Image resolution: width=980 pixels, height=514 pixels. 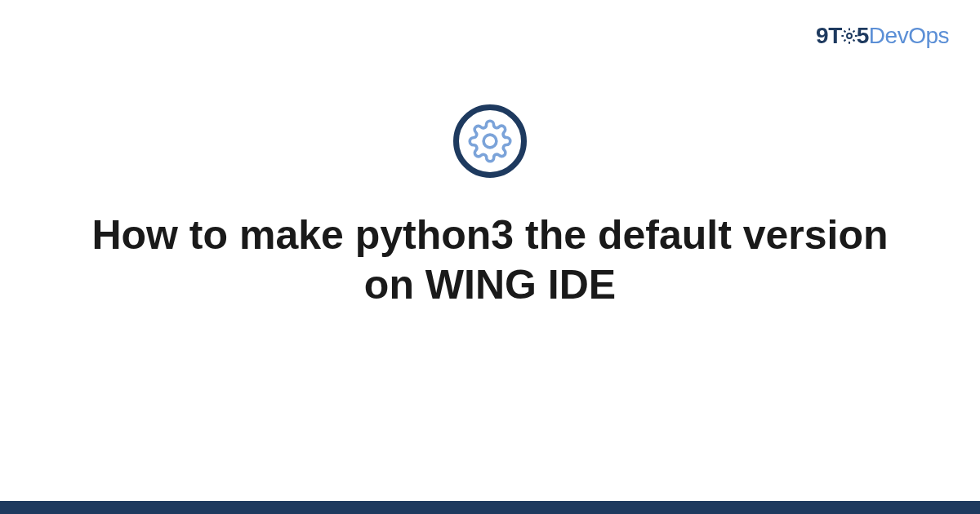 What do you see at coordinates (862, 36) in the screenshot?
I see `logo-text-5: 5` at bounding box center [862, 36].